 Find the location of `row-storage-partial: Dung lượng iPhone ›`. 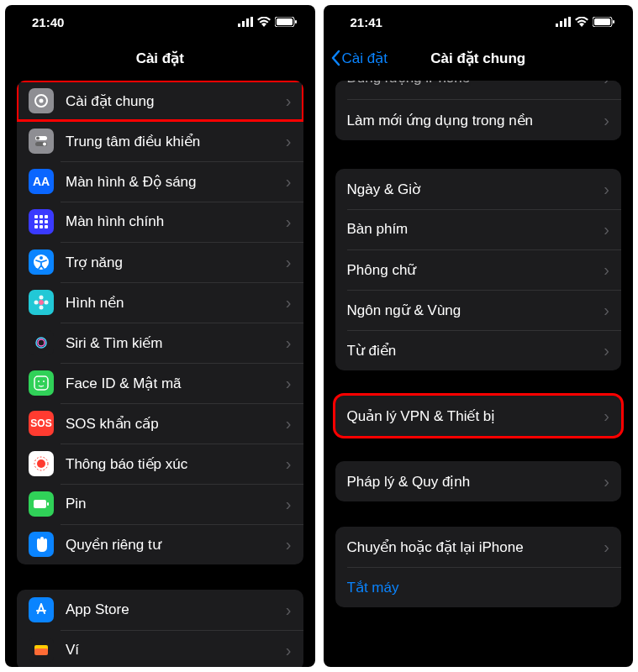

row-storage-partial: Dung lượng iPhone › is located at coordinates (479, 90).